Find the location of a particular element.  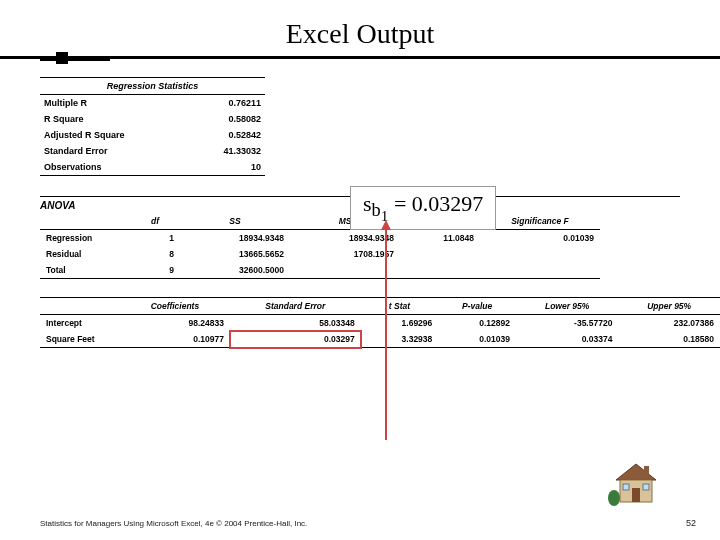

highlighted-cell: 0.03297 is located at coordinates (296, 340).